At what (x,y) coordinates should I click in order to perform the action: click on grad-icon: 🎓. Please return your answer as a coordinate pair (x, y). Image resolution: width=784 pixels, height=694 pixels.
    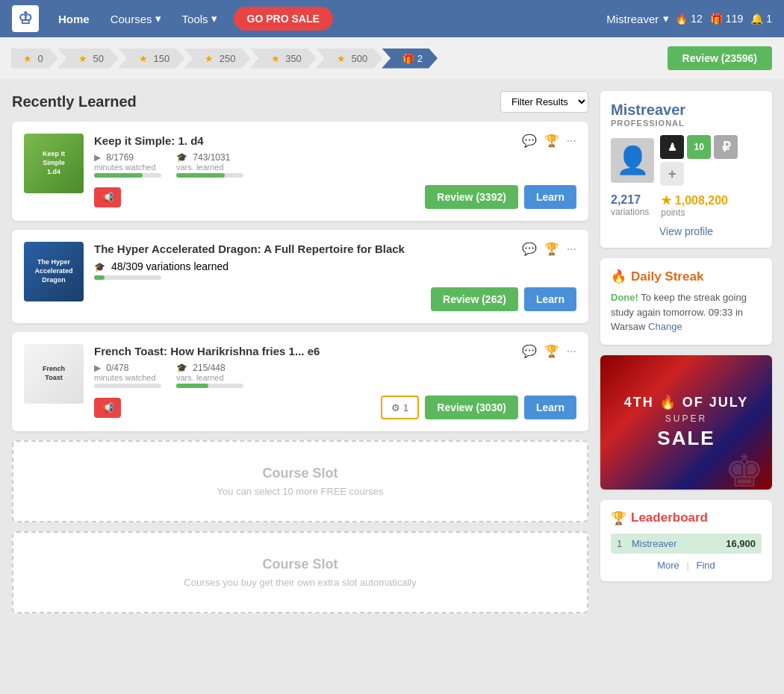
    Looking at the image, I should click on (100, 267).